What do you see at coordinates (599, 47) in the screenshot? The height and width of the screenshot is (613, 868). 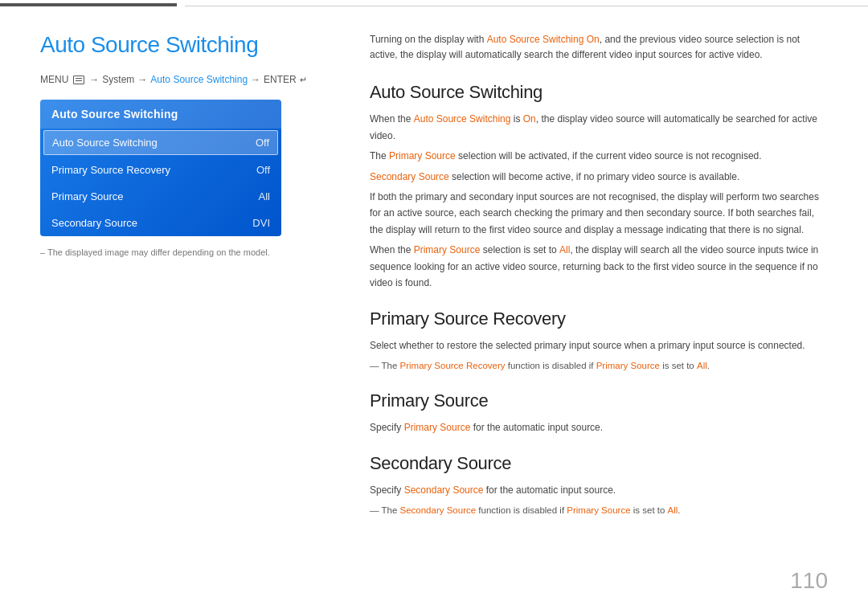 I see `intro-paragraph: Turning on the display with Auto Source …` at bounding box center [599, 47].